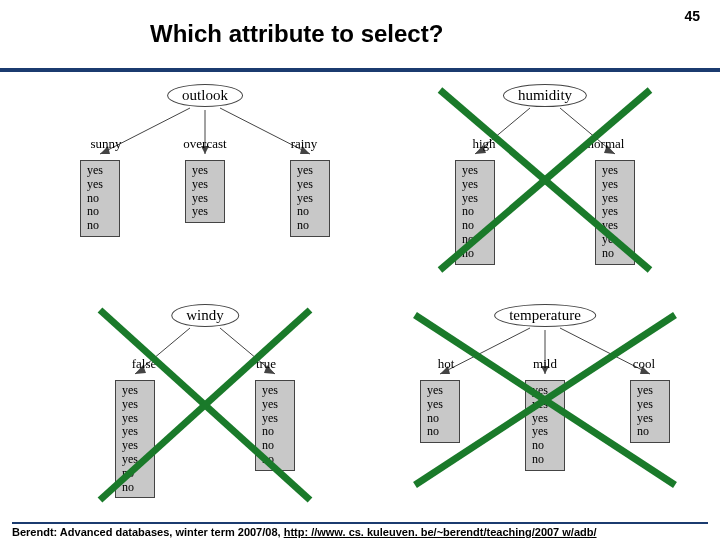 Image resolution: width=720 pixels, height=540 pixels. I want to click on edge-label: sunny, so click(106, 144).